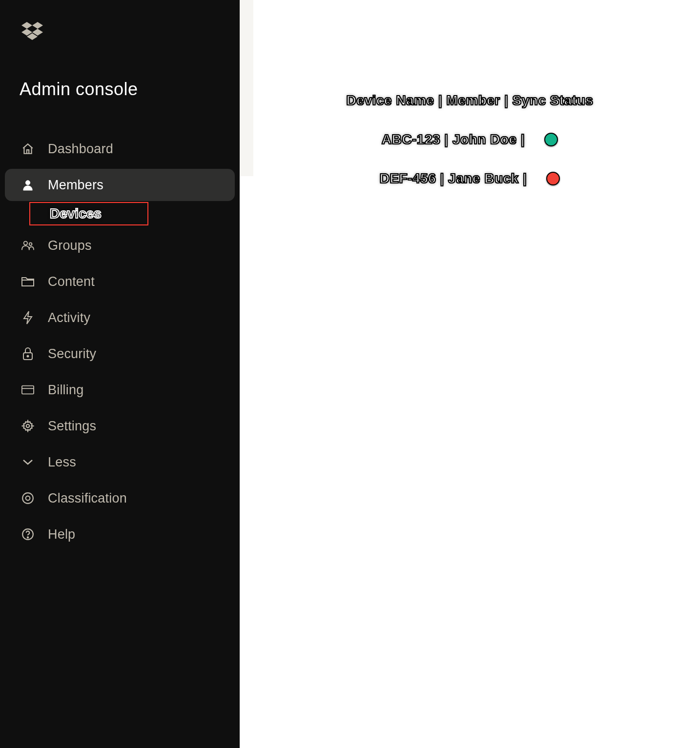 The image size is (700, 748). Describe the element at coordinates (120, 21) in the screenshot. I see `dropbox-logo-icon` at that location.